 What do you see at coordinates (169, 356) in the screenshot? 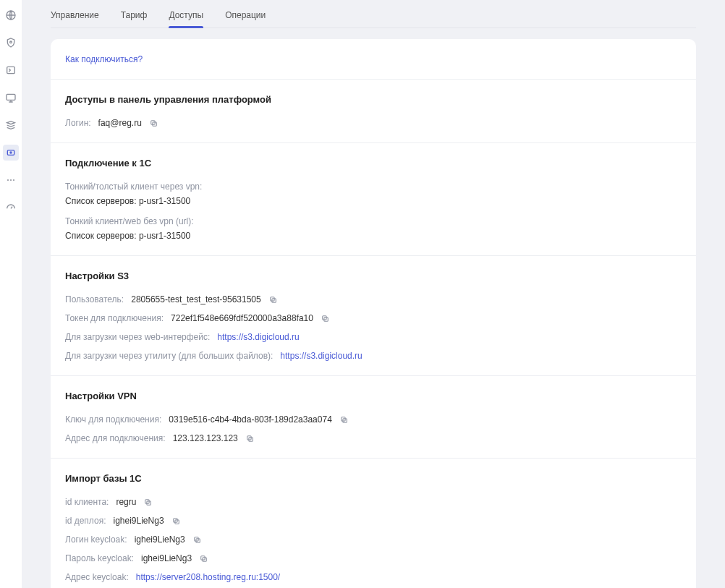
I see `s3-util-upload-label: Для загрузки через утилиту (для больших …` at bounding box center [169, 356].